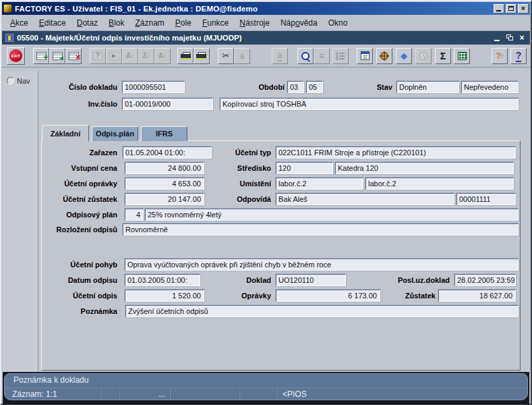  What do you see at coordinates (73, 56) in the screenshot?
I see `delete-record-button: ×` at bounding box center [73, 56].